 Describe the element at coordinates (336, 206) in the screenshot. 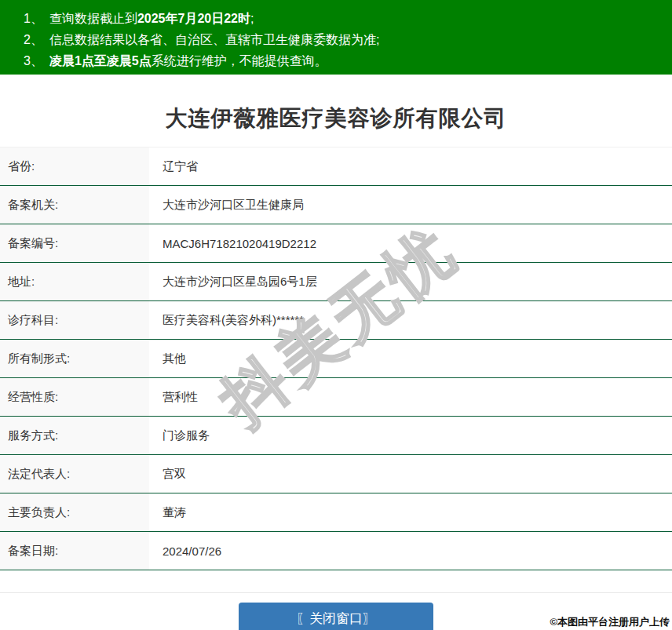

I see `table-row-filing-authority: 备案机关: 大连市沙河口区卫生健康局` at that location.